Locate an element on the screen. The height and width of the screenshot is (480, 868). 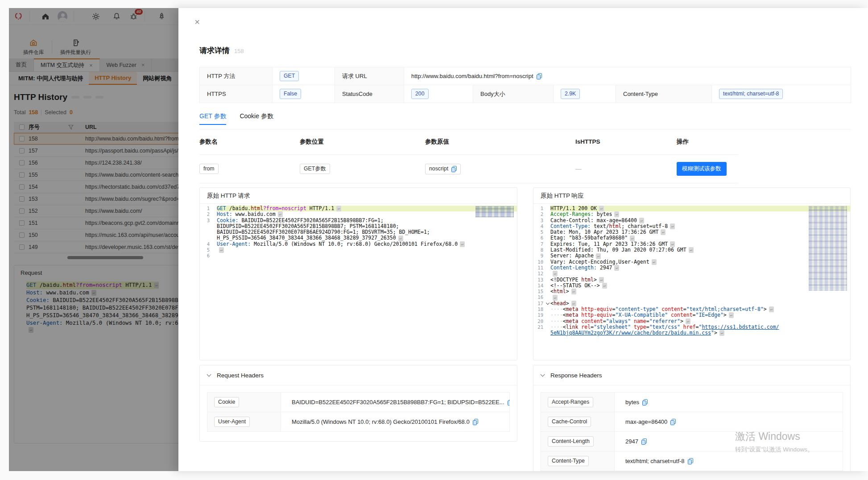
param-value-tag: noscript is located at coordinates (443, 169).